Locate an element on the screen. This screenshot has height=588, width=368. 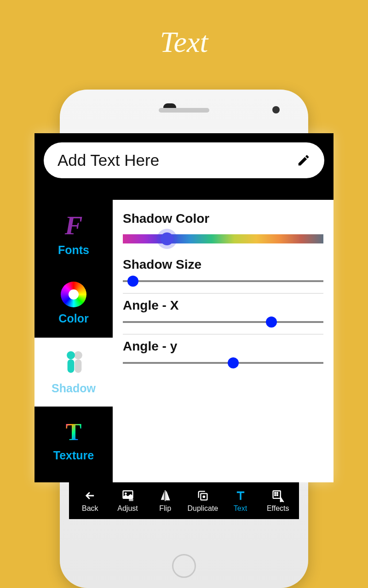
duplicate-icon is located at coordinates (203, 496).